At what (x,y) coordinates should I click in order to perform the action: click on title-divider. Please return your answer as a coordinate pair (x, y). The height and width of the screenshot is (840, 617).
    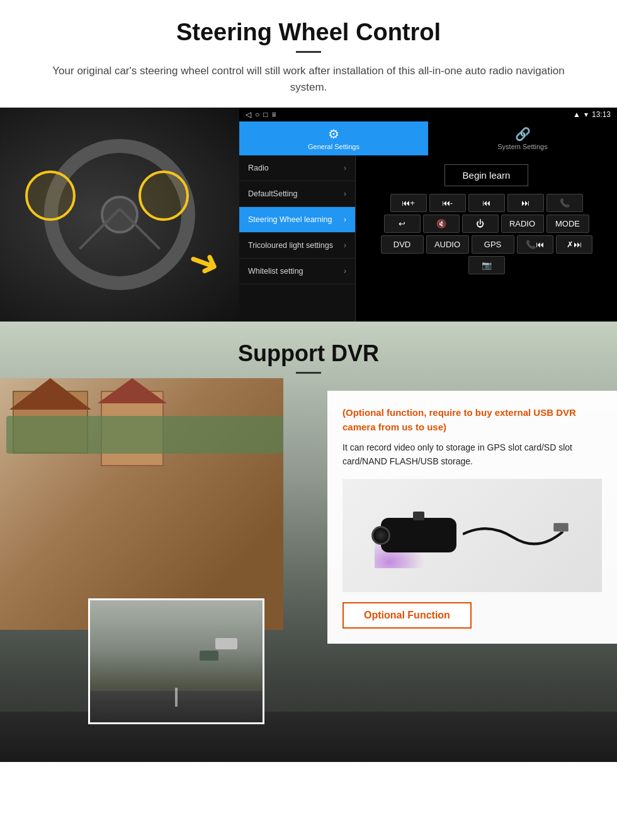
    Looking at the image, I should click on (308, 52).